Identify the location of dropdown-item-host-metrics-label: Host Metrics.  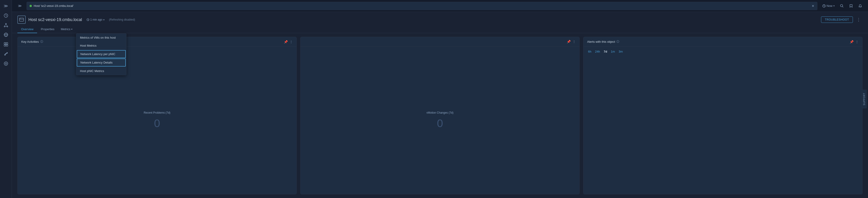
(88, 46).